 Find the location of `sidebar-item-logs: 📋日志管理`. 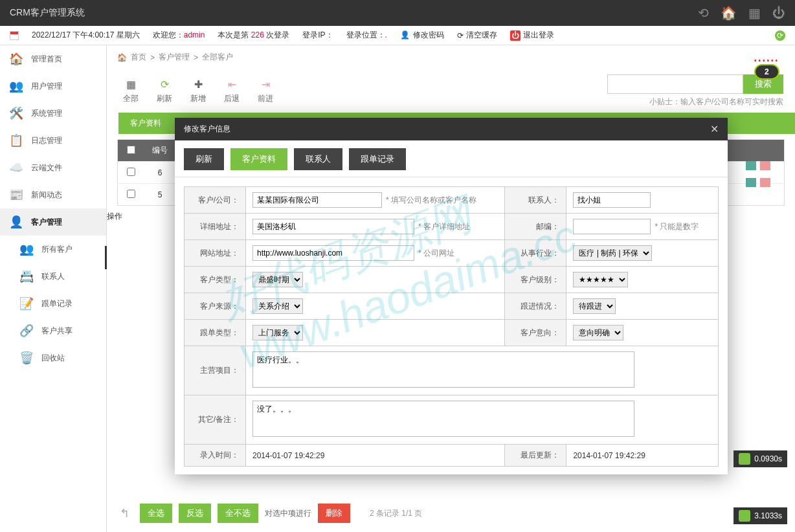

sidebar-item-logs: 📋日志管理 is located at coordinates (53, 140).